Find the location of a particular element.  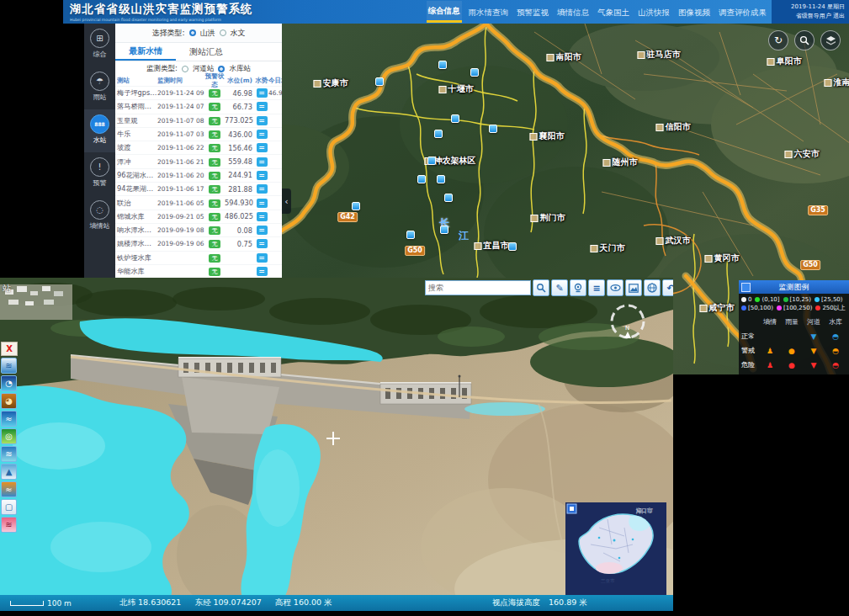

left-sidebar: ⊞ 综合 ☂ 雨站 888 水站 ! 预警 ◌ 墒情站 is located at coordinates (99, 151).